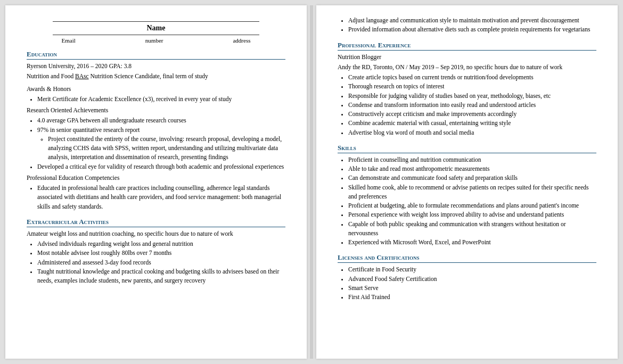 Image resolution: width=623 pixels, height=364 pixels. Describe the element at coordinates (161, 144) in the screenshot. I see `research-list: 4.0 average GPA between all undergraduat…` at that location.